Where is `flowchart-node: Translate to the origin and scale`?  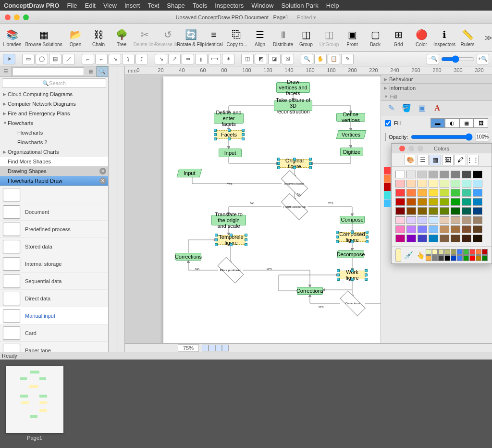
flowchart-node: Translate to the origin and scale is located at coordinates (229, 220).